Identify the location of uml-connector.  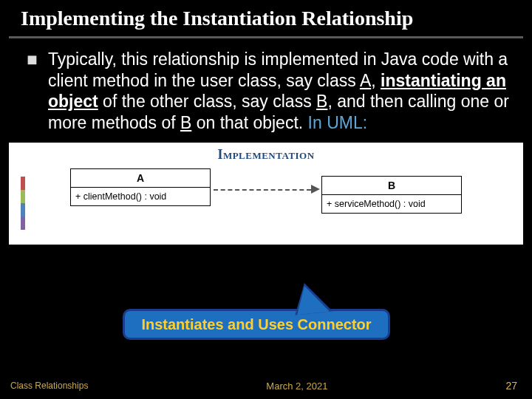
(266, 189).